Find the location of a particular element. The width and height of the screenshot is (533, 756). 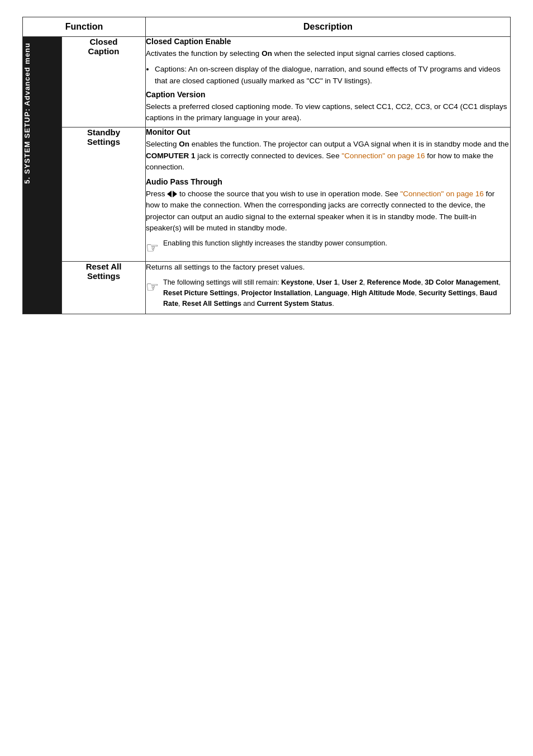

function-cell: StandbySettings is located at coordinates (104, 195).